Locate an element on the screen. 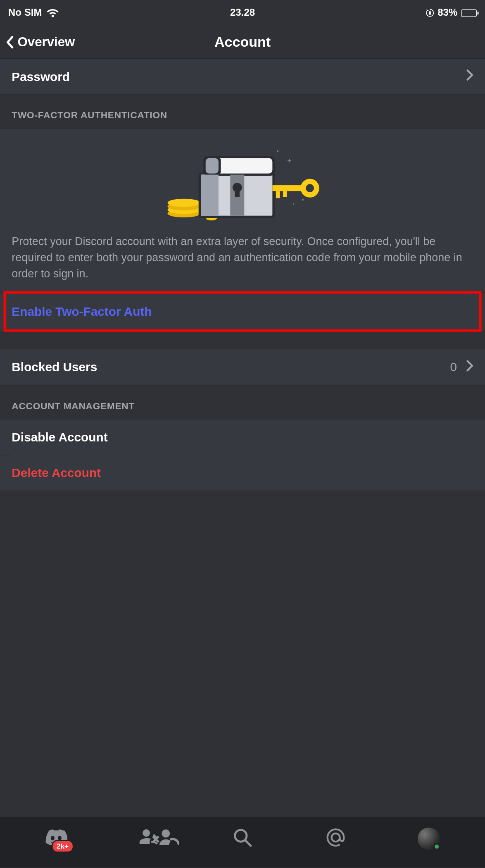 The width and height of the screenshot is (485, 868). password-row: Password is located at coordinates (242, 77).